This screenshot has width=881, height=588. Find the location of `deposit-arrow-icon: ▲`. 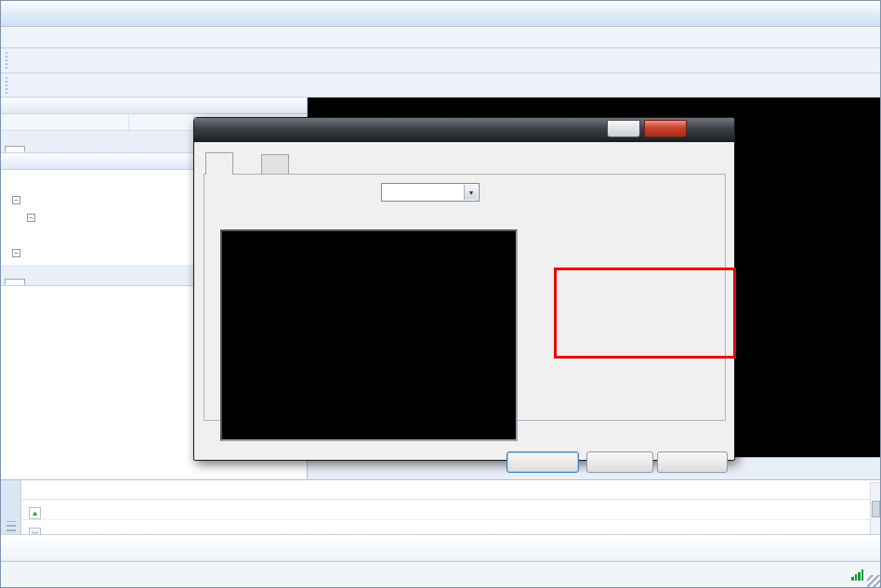

deposit-arrow-icon: ▲ is located at coordinates (35, 513).